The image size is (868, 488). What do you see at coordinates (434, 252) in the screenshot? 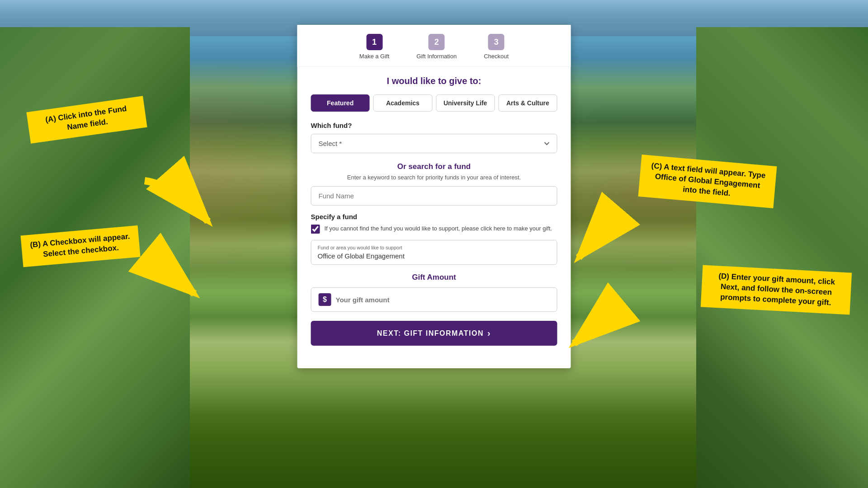
I see `fund-area-container: Fund or area you would like to support O…` at bounding box center [434, 252].